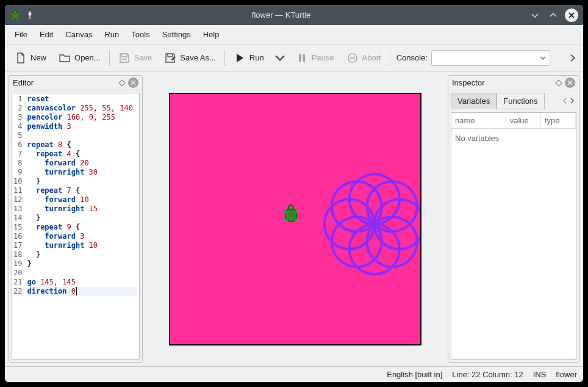 The height and width of the screenshot is (387, 588). What do you see at coordinates (15, 15) in the screenshot?
I see `app-icon` at bounding box center [15, 15].